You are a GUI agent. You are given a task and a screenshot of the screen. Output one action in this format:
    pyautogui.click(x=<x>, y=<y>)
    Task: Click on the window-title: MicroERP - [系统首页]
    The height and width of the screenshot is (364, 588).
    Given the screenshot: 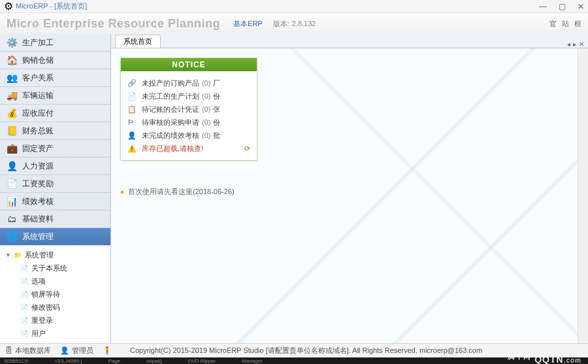 What is the action you would take?
    pyautogui.click(x=51, y=7)
    